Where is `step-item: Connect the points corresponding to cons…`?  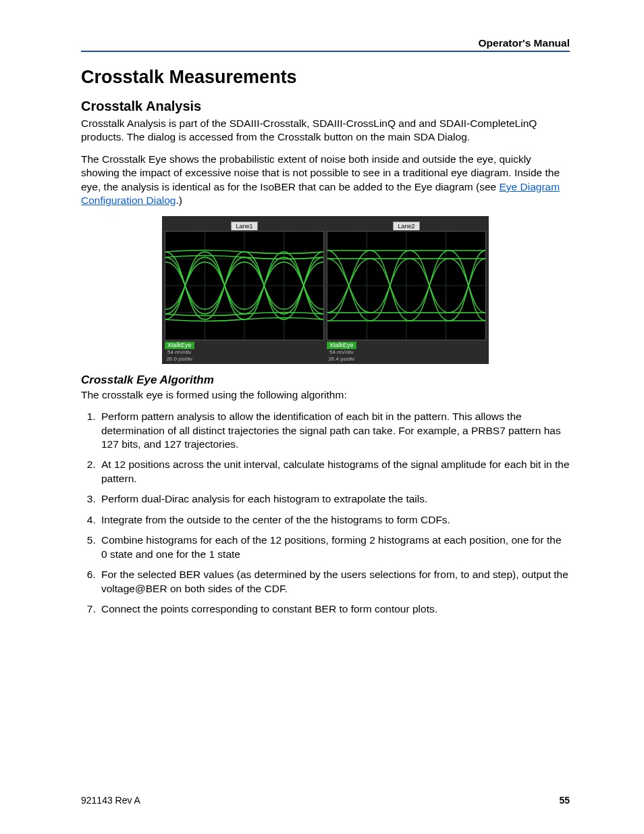
step-item: Connect the points corresponding to cons… is located at coordinates (334, 609).